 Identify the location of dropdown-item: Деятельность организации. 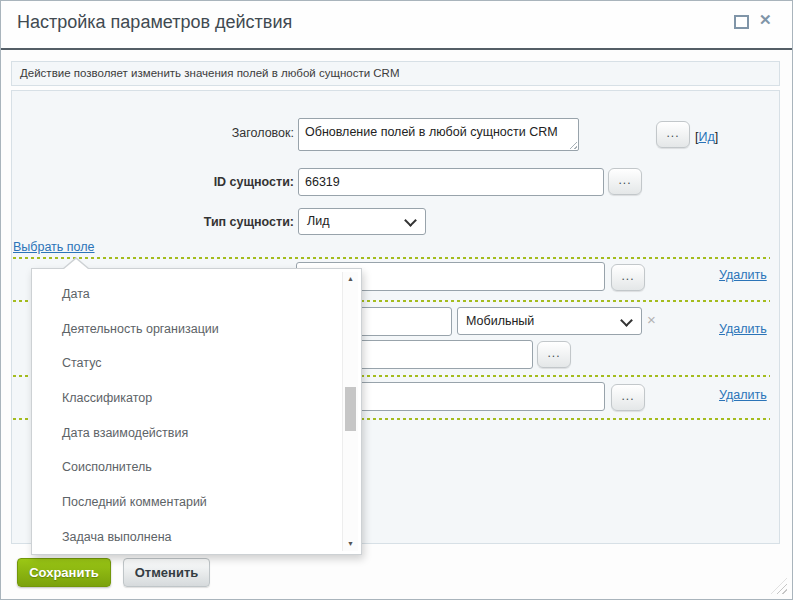
(186, 330).